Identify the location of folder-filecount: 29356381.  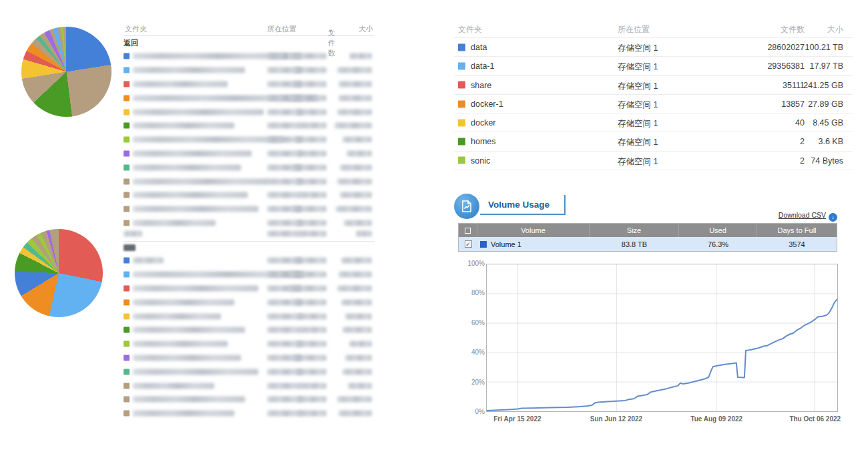
(786, 66).